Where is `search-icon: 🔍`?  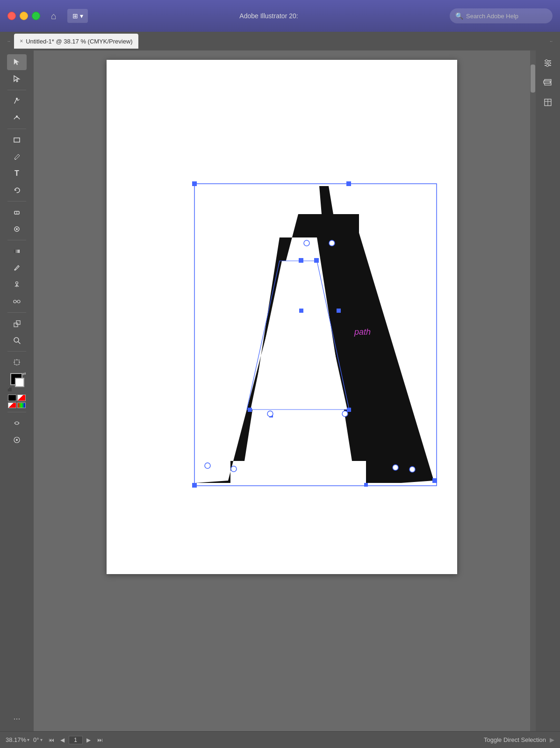 search-icon: 🔍 is located at coordinates (459, 16).